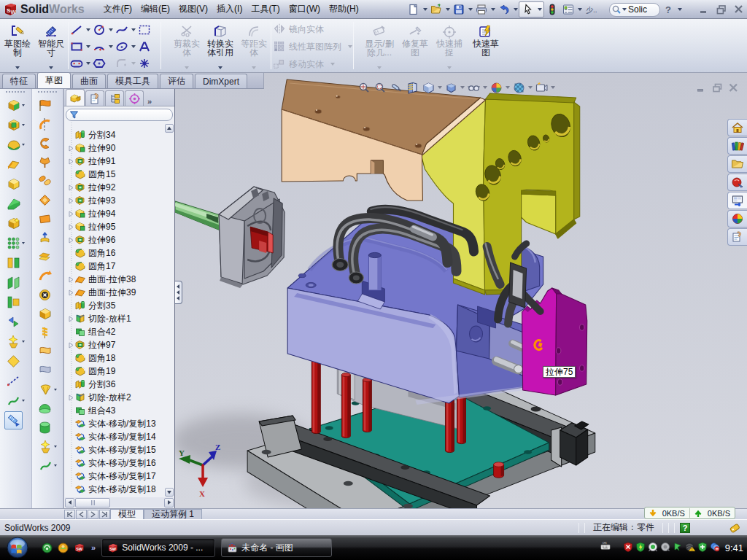  What do you see at coordinates (90, 201) in the screenshot?
I see `tree-item: 拉伸93` at bounding box center [90, 201].